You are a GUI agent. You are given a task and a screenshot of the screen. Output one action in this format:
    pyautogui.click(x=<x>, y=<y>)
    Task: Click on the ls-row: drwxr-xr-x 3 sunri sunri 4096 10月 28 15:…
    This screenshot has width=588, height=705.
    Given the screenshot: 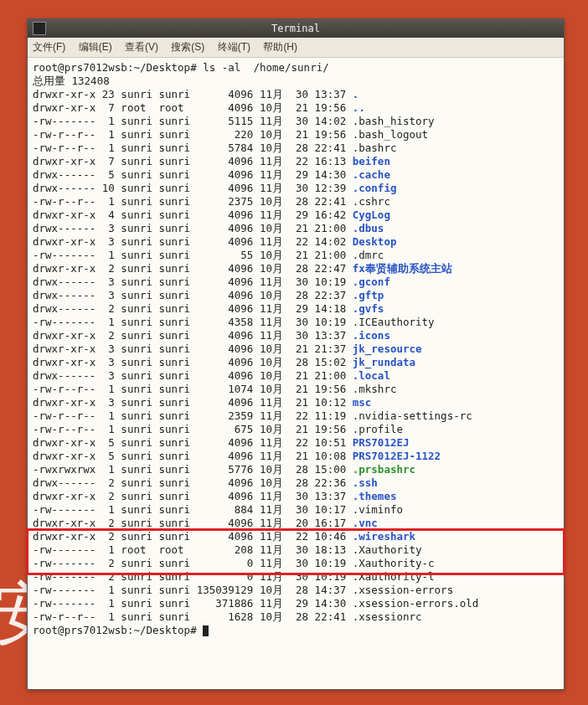 What is the action you would take?
    pyautogui.click(x=296, y=363)
    